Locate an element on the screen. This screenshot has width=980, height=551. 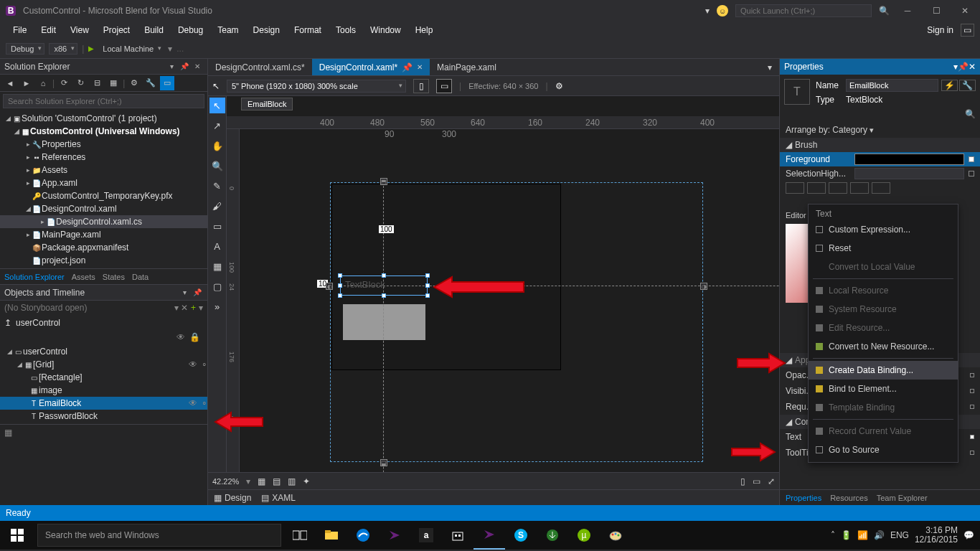
timeline-icon: ▦ is located at coordinates (9, 433).